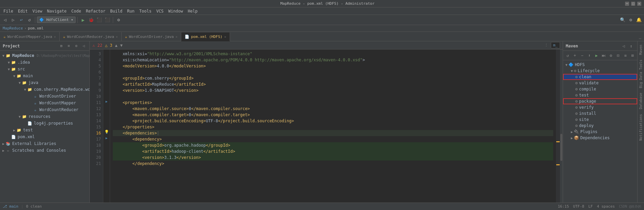  Describe the element at coordinates (45, 83) in the screenshot. I see `tree-item-java: ▼ 📁 java` at that location.